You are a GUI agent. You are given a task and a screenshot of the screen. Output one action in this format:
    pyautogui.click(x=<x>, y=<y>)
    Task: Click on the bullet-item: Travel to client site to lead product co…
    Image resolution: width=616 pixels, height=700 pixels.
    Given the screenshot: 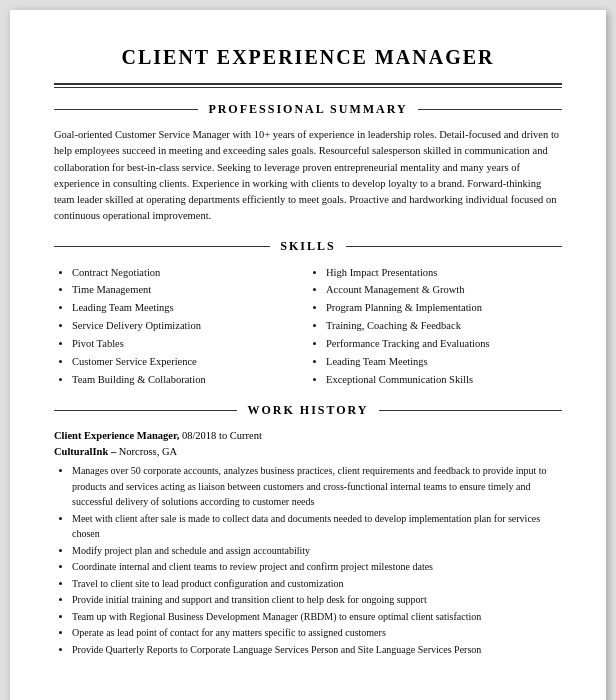 What is the action you would take?
    pyautogui.click(x=317, y=584)
    